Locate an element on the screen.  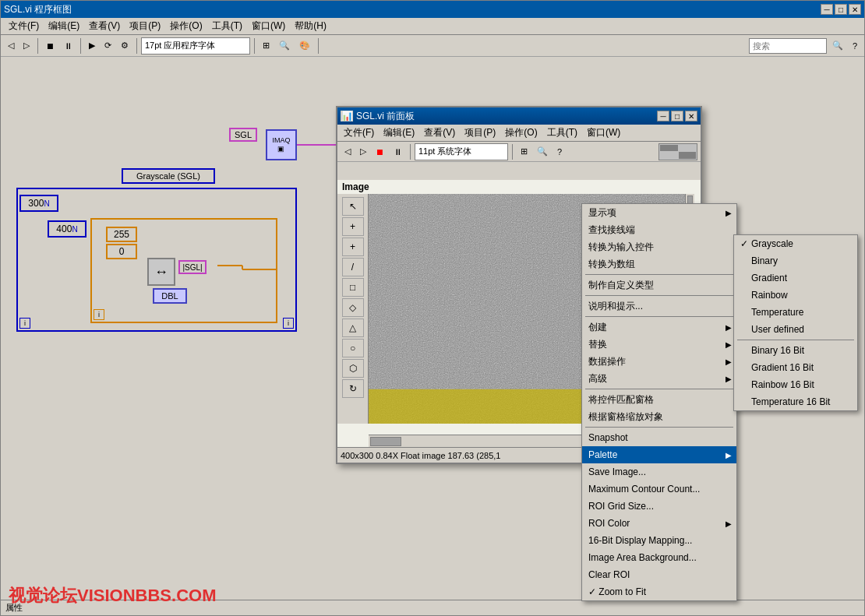
fp-minimize: ─ is located at coordinates (663, 116).